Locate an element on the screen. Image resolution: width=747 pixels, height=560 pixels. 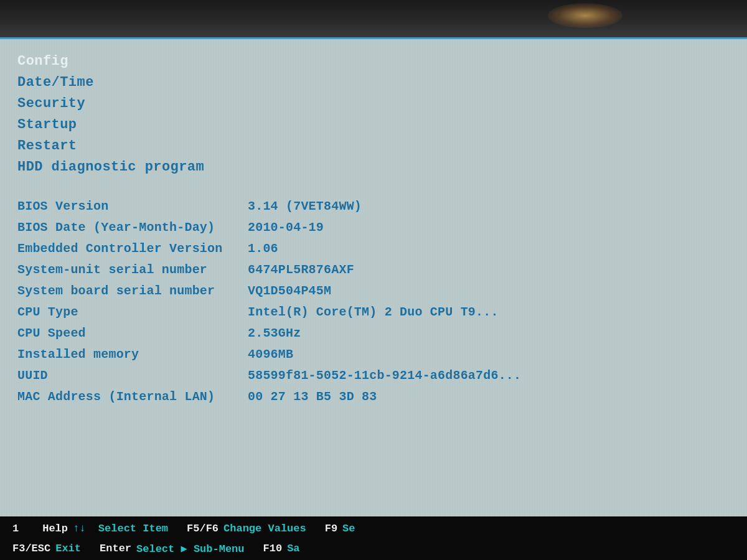
table-row: Installed memory 4096MB is located at coordinates (374, 355).